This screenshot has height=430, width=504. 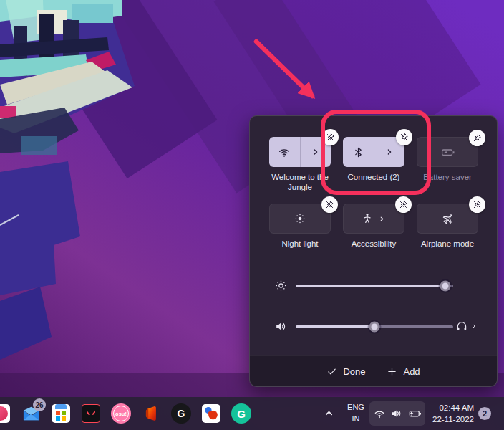 What do you see at coordinates (374, 327) in the screenshot?
I see `volume-slider` at bounding box center [374, 327].